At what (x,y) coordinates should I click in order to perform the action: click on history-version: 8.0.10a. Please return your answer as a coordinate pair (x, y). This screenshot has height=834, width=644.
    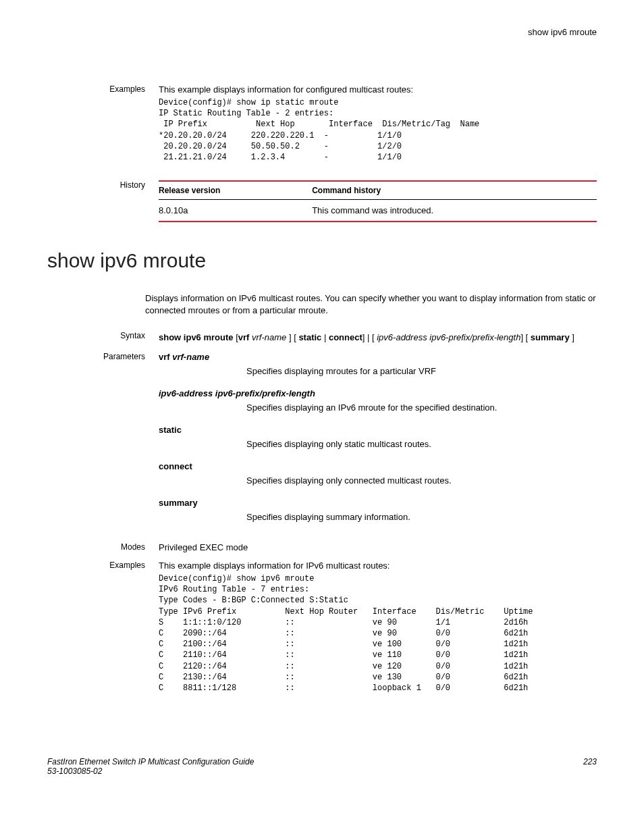
    Looking at the image, I should click on (235, 211).